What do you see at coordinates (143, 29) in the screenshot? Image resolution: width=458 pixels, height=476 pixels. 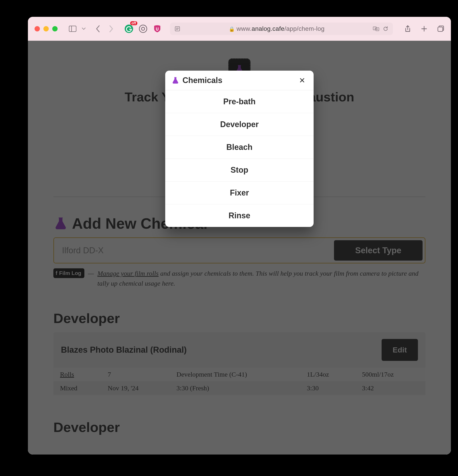 I see `extension-circle-icon` at bounding box center [143, 29].